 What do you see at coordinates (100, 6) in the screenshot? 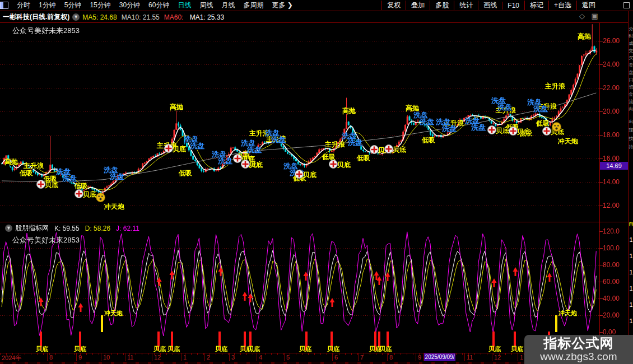
I see `tab-15分钟: 15分钟` at bounding box center [100, 6].